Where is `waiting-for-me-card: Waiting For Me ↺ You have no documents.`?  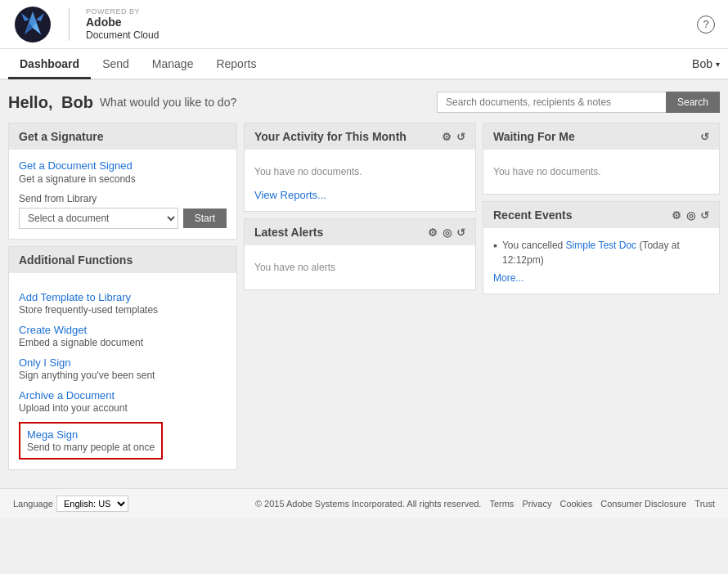 waiting-for-me-card: Waiting For Me ↺ You have no documents. is located at coordinates (601, 159).